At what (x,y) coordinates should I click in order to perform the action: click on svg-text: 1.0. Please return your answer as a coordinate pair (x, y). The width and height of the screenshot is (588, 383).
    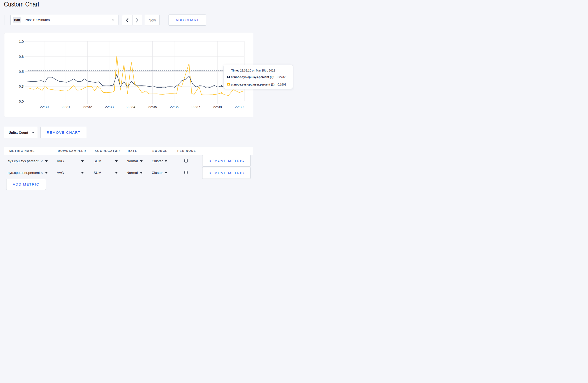
    Looking at the image, I should click on (21, 41).